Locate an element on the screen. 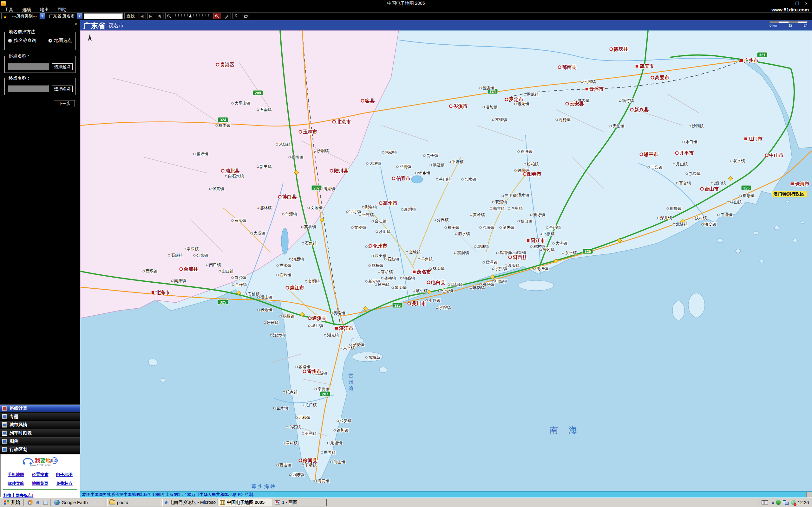 The image size is (812, 507). town-label: 双滘镇 is located at coordinates (501, 202).